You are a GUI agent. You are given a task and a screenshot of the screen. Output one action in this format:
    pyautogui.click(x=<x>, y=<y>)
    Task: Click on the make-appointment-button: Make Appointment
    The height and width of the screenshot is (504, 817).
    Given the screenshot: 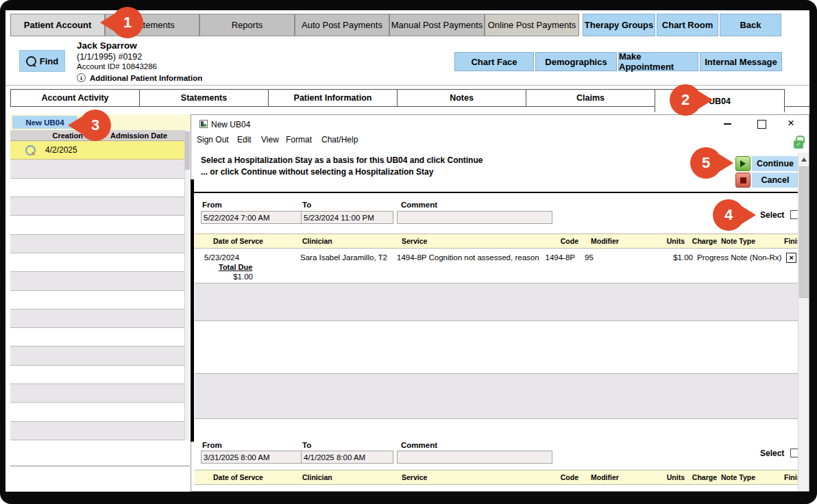 What is the action you would take?
    pyautogui.click(x=658, y=62)
    